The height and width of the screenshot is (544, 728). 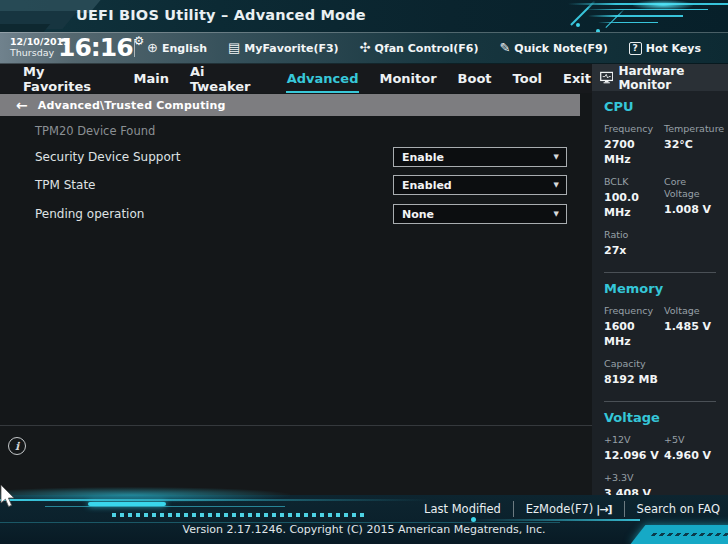 I want to click on gear-icon: ⚙, so click(x=140, y=41).